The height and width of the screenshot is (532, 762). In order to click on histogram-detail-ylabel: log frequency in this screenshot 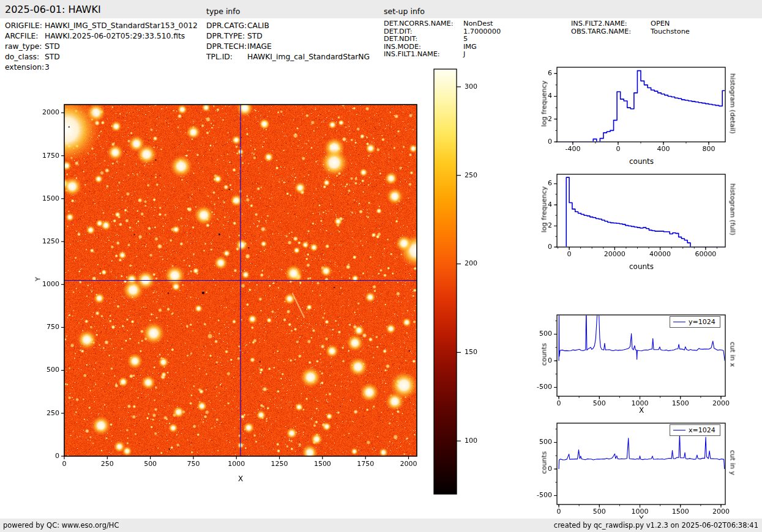, I will do `click(545, 104)`.